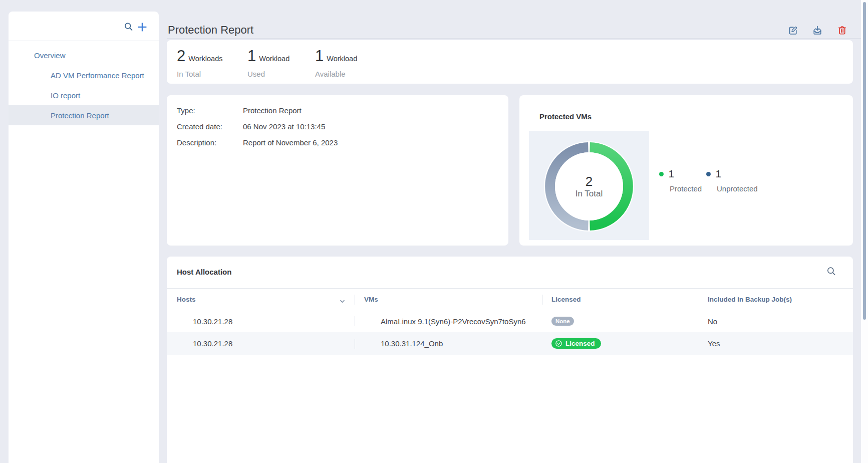  What do you see at coordinates (831, 272) in the screenshot?
I see `table-search-icon` at bounding box center [831, 272].